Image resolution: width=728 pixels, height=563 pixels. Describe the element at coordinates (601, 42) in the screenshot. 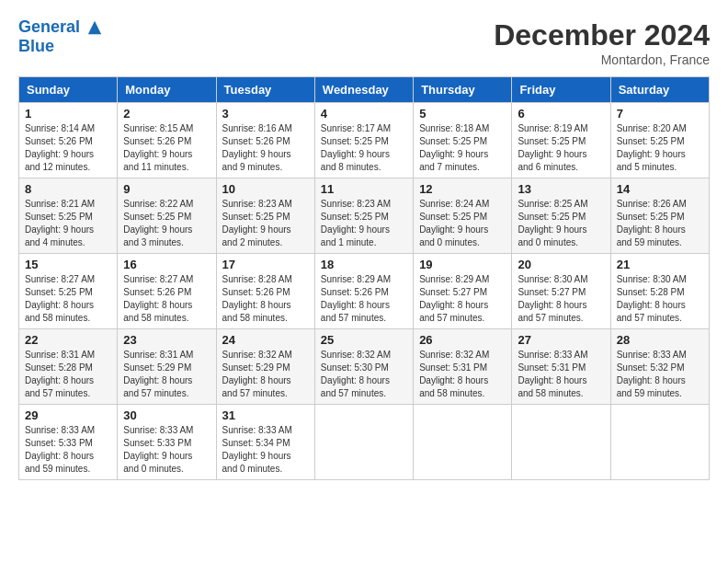

I see `title-block: December 2024 Montardon, France` at that location.